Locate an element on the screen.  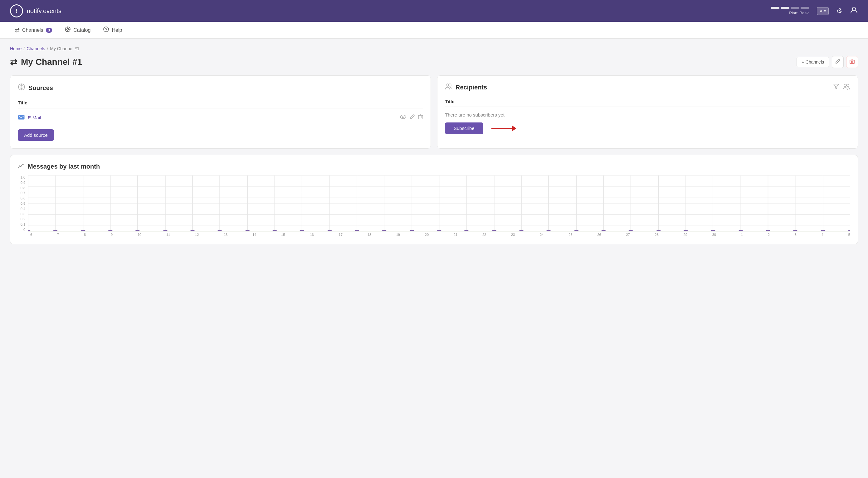
chart-area is located at coordinates (439, 203).